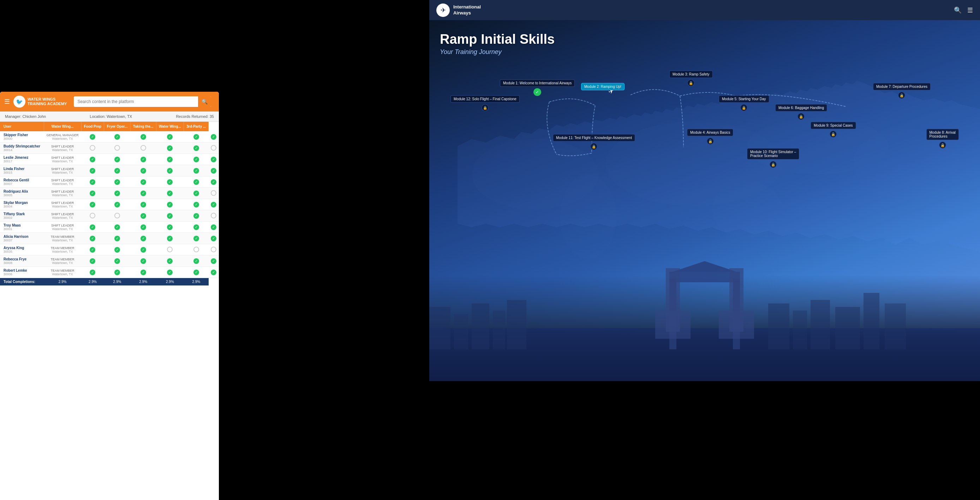 This screenshot has height=500, width=980. Describe the element at coordinates (705, 10) in the screenshot. I see `ia-header: ✈ International Airways 🔍 ☰` at that location.